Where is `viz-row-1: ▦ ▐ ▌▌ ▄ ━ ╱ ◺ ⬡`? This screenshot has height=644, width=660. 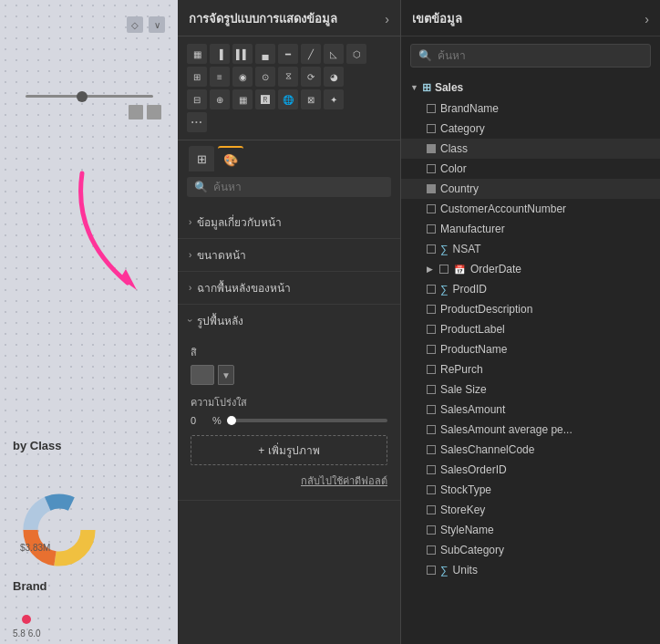
viz-row-1: ▦ ▐ ▌▌ ▄ ━ ╱ ◺ ⬡ is located at coordinates (289, 54).